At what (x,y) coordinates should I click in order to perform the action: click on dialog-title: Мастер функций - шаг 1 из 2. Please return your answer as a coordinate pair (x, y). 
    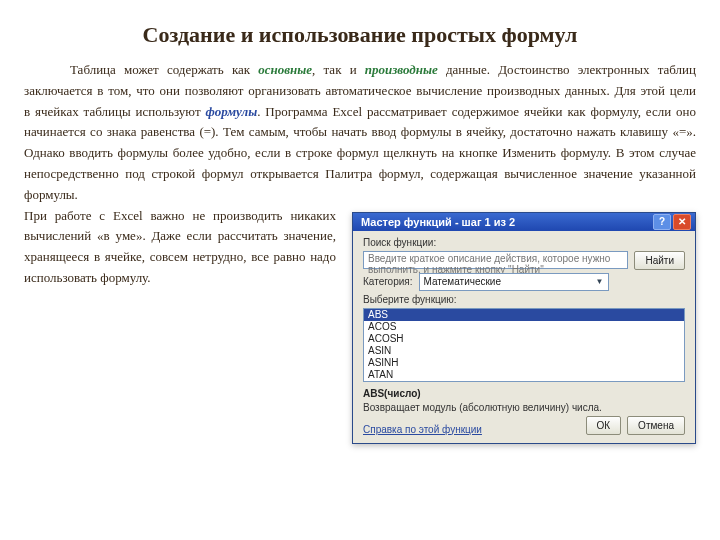
    Looking at the image, I should click on (438, 222).